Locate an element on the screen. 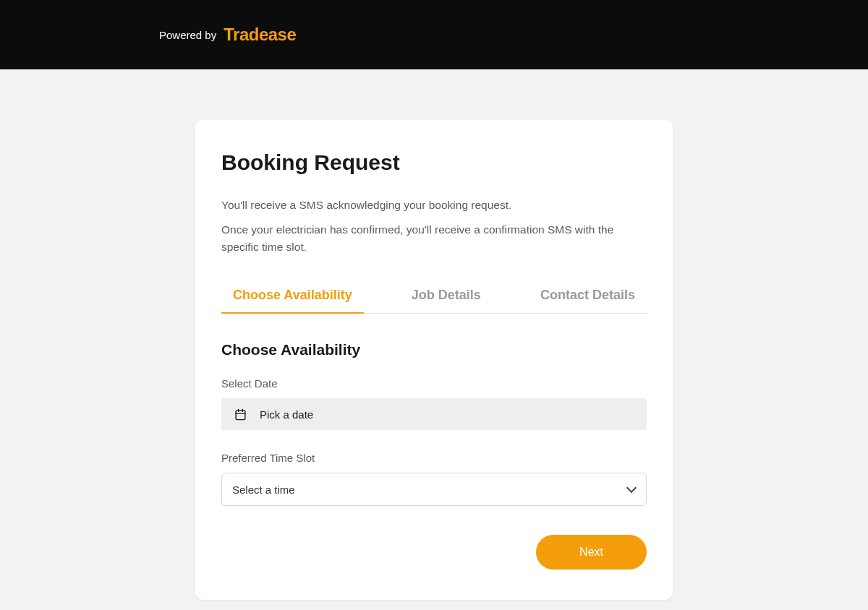 This screenshot has height=610, width=868. step-tabs: Choose Availability Job Details Contact … is located at coordinates (434, 296).